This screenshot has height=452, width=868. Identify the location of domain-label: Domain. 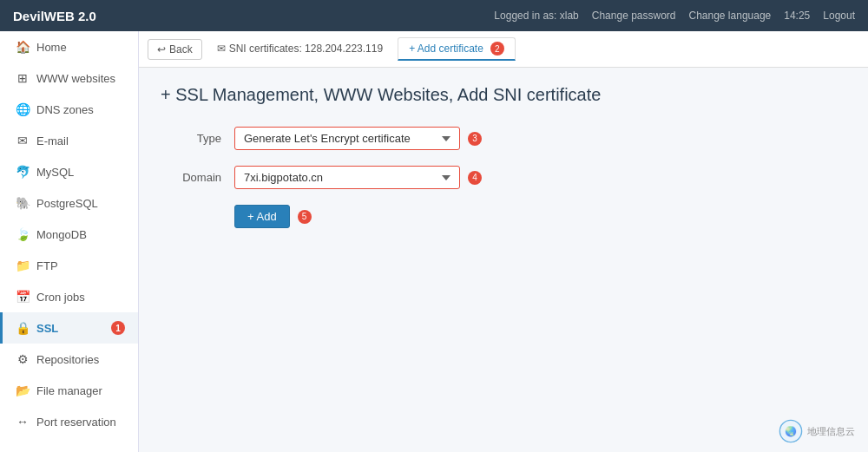
(191, 177).